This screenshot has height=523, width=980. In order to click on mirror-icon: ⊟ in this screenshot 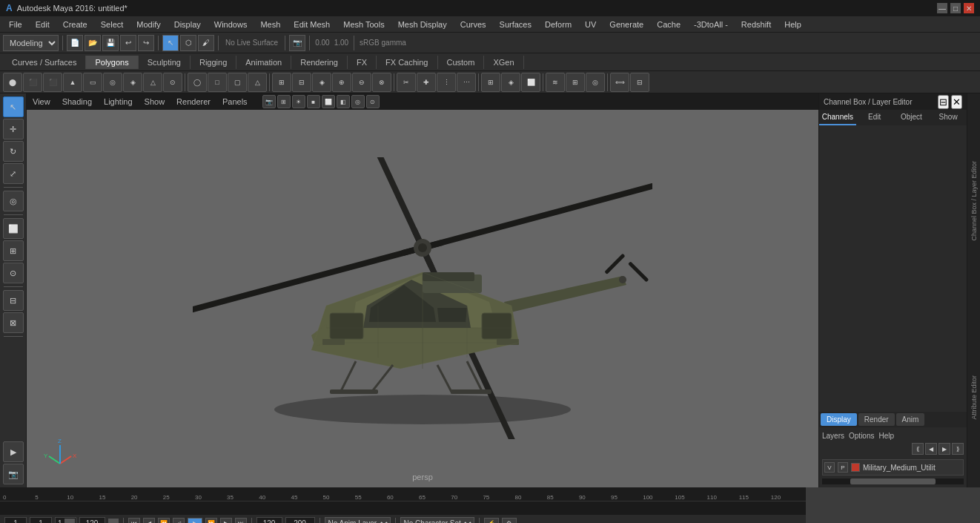, I will do `click(640, 82)`.